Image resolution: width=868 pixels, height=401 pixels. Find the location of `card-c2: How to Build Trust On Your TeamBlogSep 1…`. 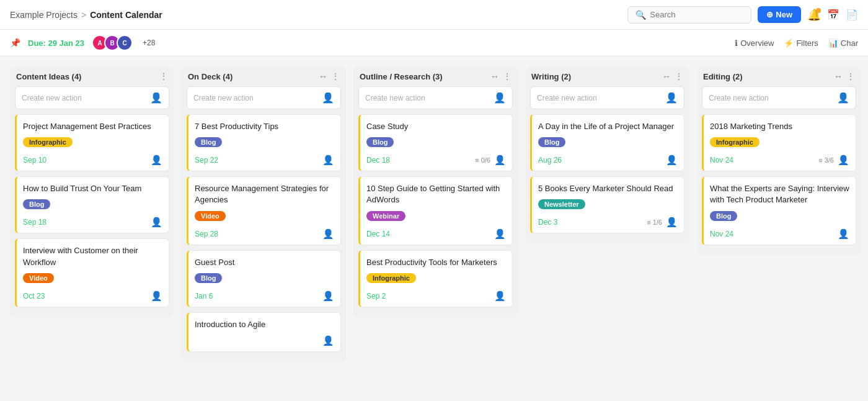

card-c2: How to Build Trust On Your TeamBlogSep 1… is located at coordinates (92, 205).